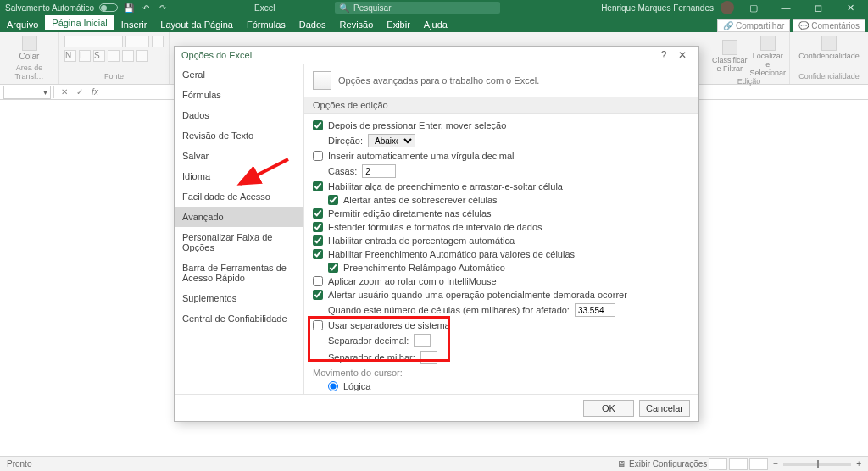 This screenshot has width=868, height=471. Describe the element at coordinates (829, 76) in the screenshot. I see `group-confidentiality: Confidencialidade` at that location.